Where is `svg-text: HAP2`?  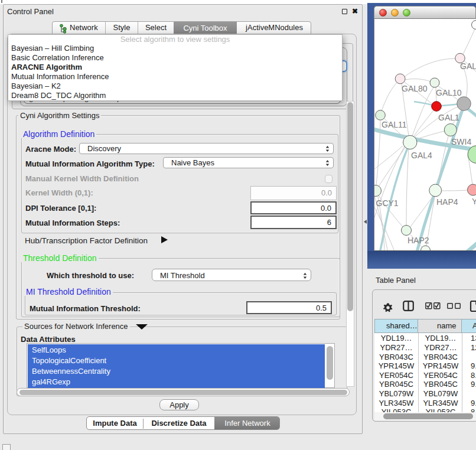 svg-text: HAP2 is located at coordinates (418, 240).